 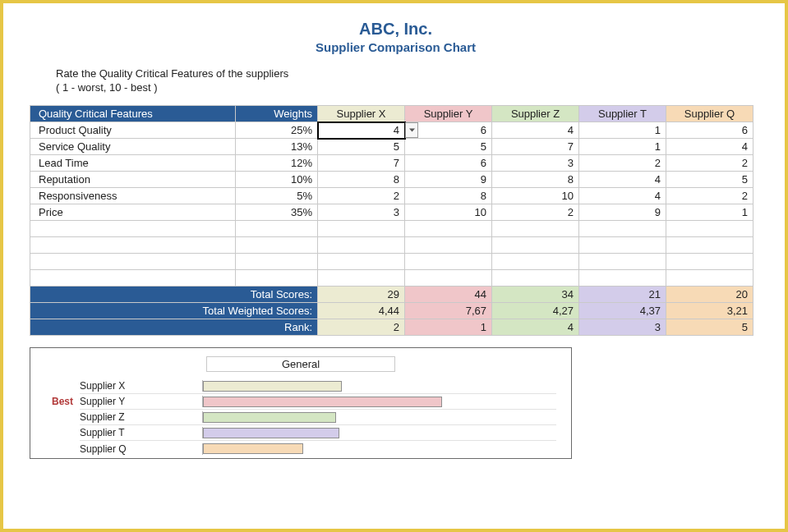 I want to click on chart-row: Supplier Z, so click(x=318, y=417).